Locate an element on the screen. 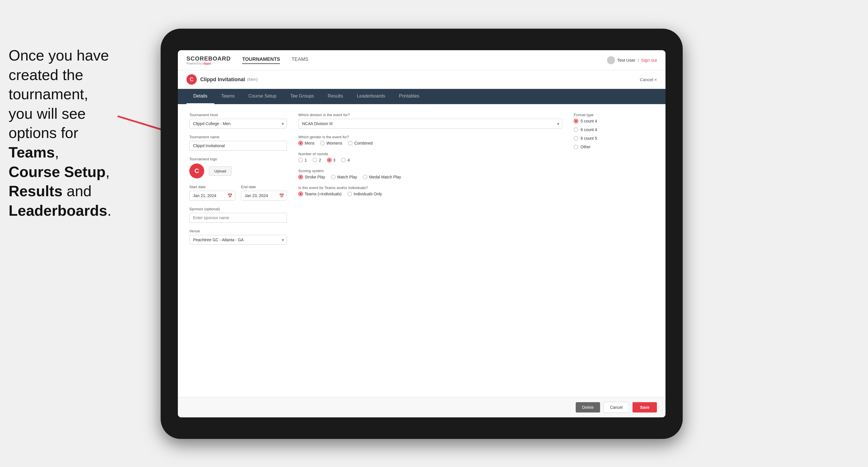 The image size is (868, 467). cancel-label: Cancel is located at coordinates (647, 80).